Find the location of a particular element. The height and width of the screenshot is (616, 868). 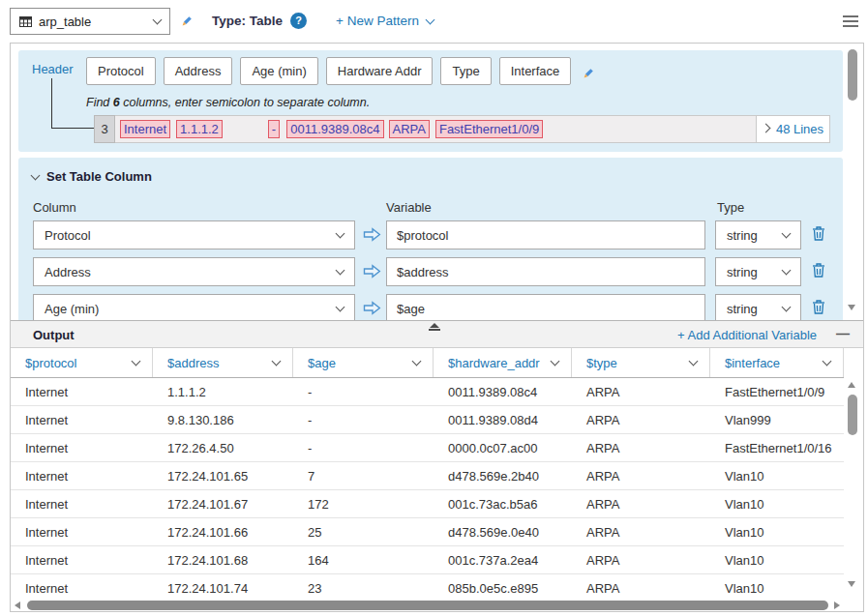

add-additional-variable-button: + Add Additional Variable is located at coordinates (747, 335).